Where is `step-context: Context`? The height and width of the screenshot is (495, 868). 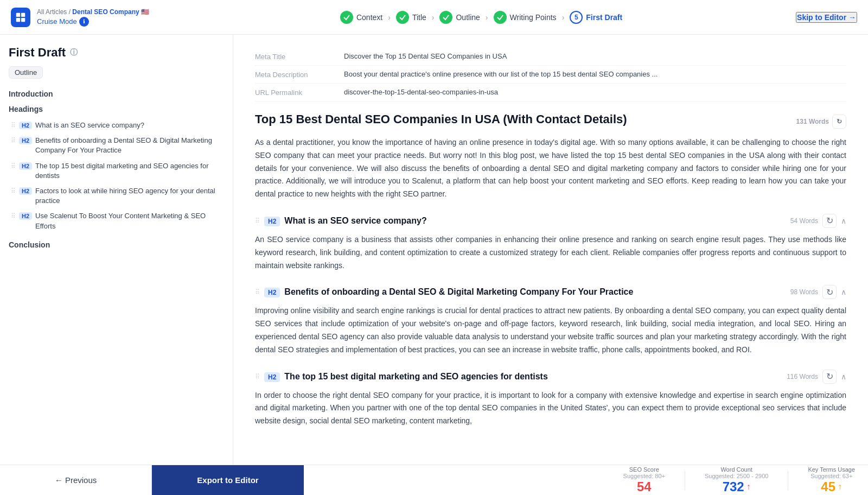
step-context: Context is located at coordinates (361, 17).